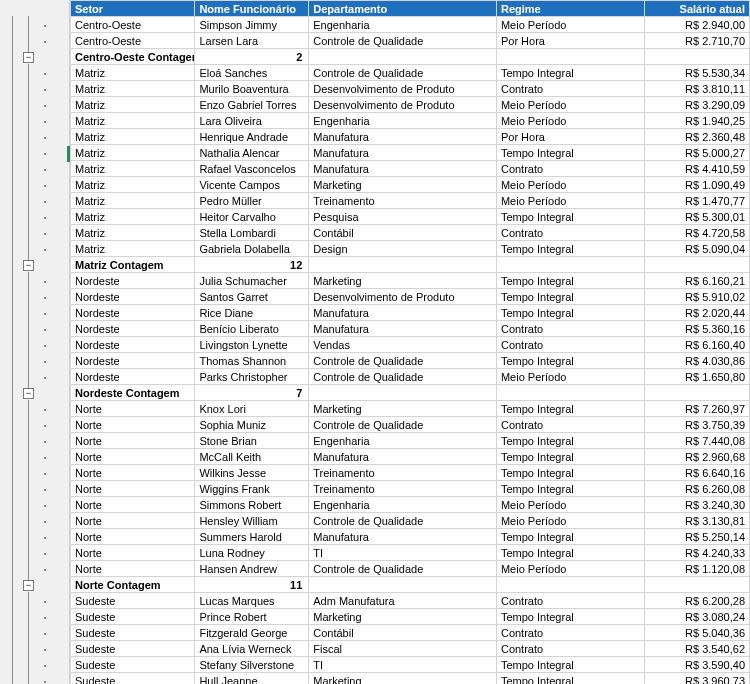 This screenshot has width=750, height=684. Describe the element at coordinates (696, 137) in the screenshot. I see `cell-salario: R$ 2.360,48` at that location.